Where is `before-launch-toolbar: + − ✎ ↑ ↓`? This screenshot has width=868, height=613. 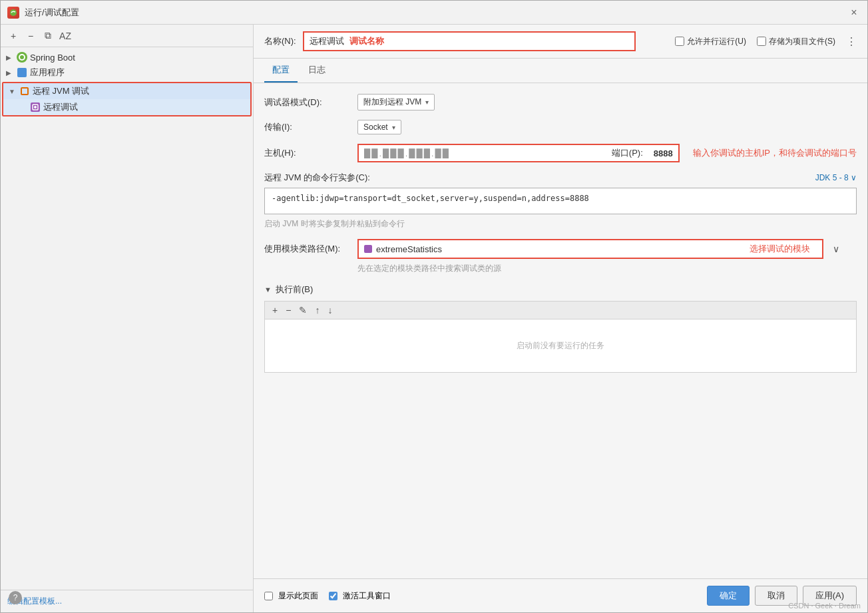
before-launch-toolbar: + − ✎ ↑ ↓ is located at coordinates (560, 310).